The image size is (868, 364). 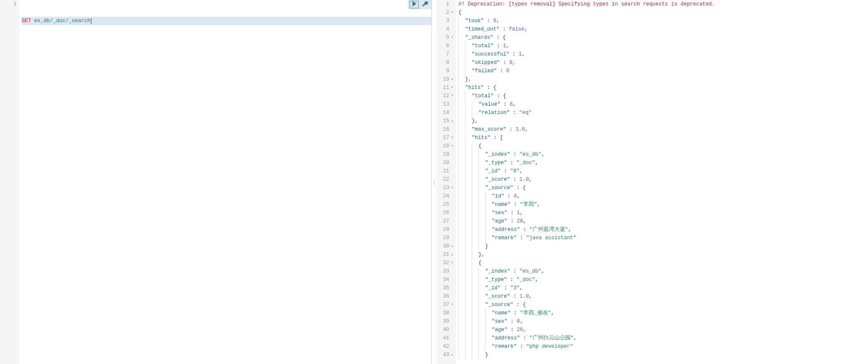 I want to click on gutter-line: 3, so click(x=445, y=21).